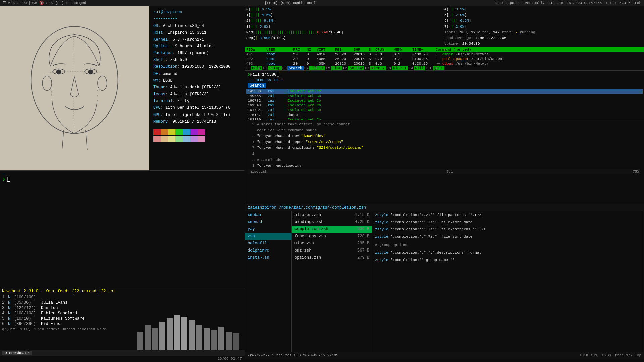  I want to click on ranger-dir-item: xmobar, so click(268, 215).